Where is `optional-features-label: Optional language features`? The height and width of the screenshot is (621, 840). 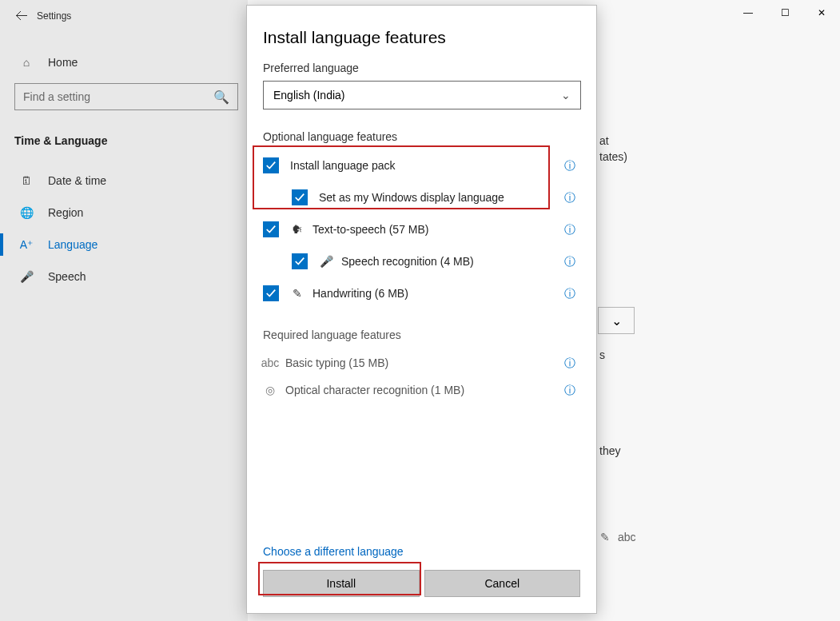 optional-features-label: Optional language features is located at coordinates (422, 137).